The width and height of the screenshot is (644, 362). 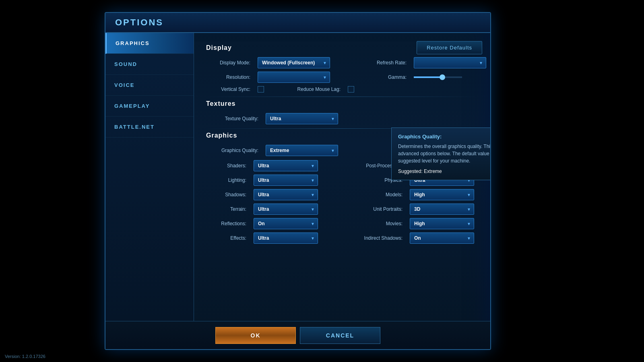 What do you see at coordinates (132, 106) in the screenshot?
I see `sidebar-item-gameplay-label: GAMEPLAY` at bounding box center [132, 106].